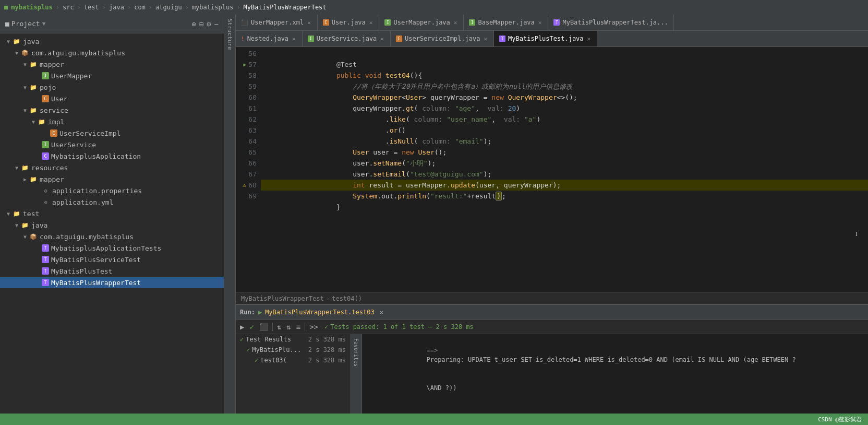 The image size is (868, 425). I want to click on close-user-java: ✕, so click(371, 23).